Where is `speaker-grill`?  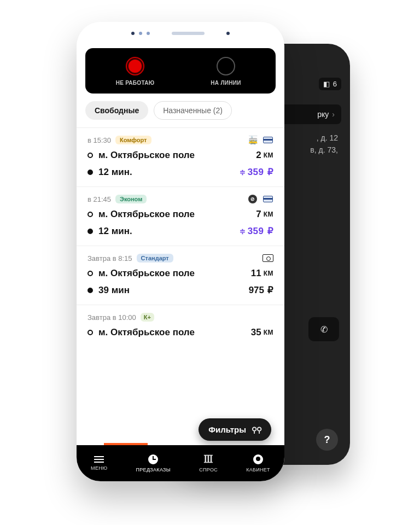
speaker-grill is located at coordinates (188, 33).